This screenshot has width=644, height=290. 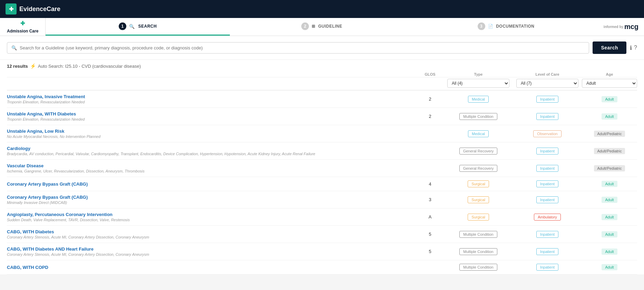 What do you see at coordinates (138, 27) in the screenshot?
I see `tab-search: 1 🔍 SEARCH` at bounding box center [138, 27].